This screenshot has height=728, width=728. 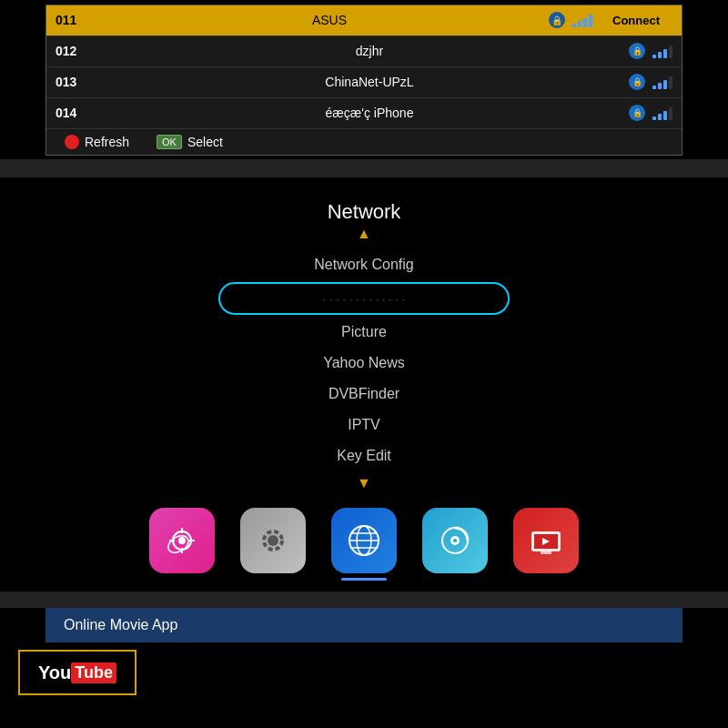 What do you see at coordinates (94, 673) in the screenshot?
I see `youtube-tube-text: Tube` at bounding box center [94, 673].